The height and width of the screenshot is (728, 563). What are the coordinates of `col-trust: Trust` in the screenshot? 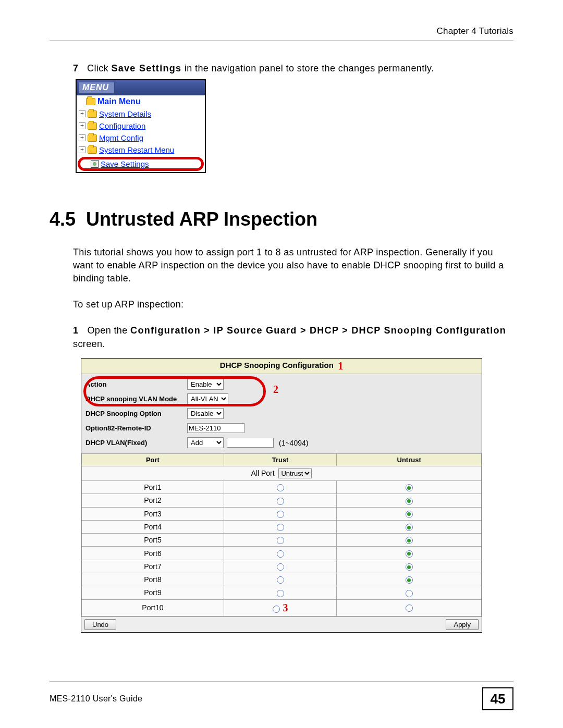 It's located at (280, 460).